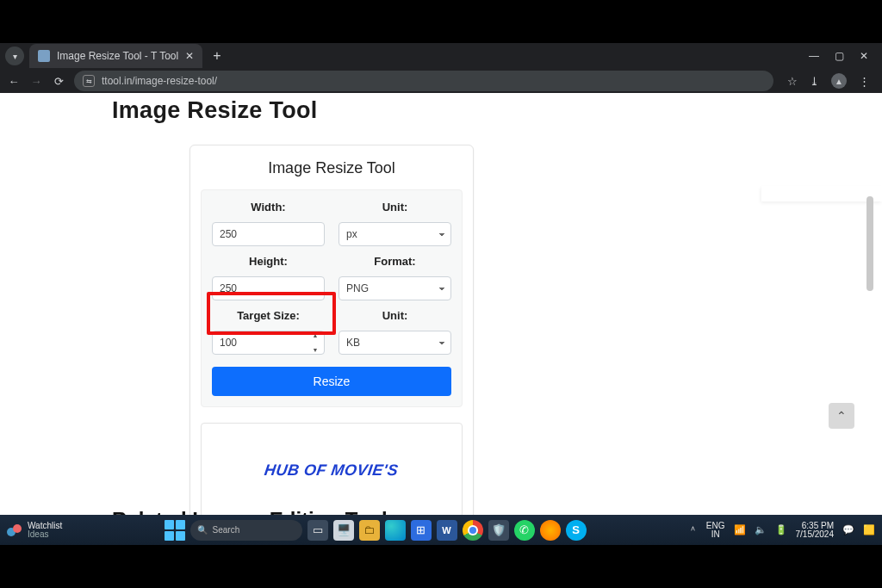 This screenshot has height=588, width=882. What do you see at coordinates (395, 530) in the screenshot?
I see `edge-icon` at bounding box center [395, 530].